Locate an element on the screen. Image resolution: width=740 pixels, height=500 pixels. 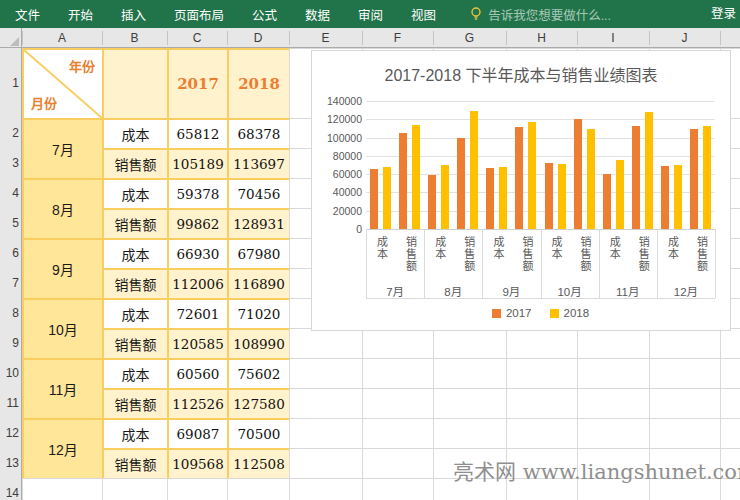
sales-label-11月: 销售额 is located at coordinates (136, 404).